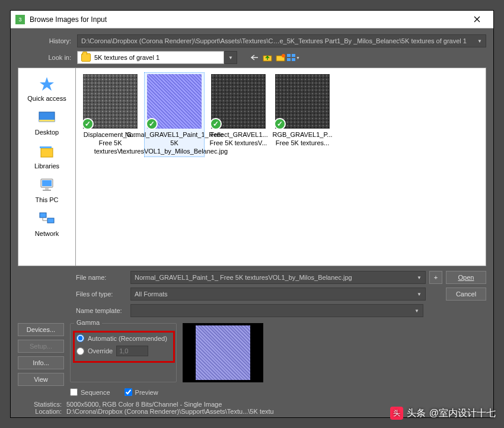 Image resolution: width=504 pixels, height=428 pixels. I want to click on sidebar-item-desktop: Desktop, so click(47, 122).